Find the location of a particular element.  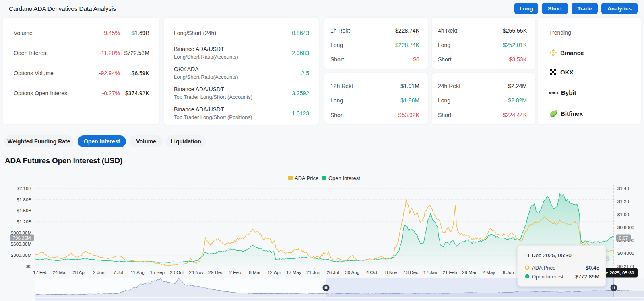

svg-text: 29 Dec is located at coordinates (216, 272).